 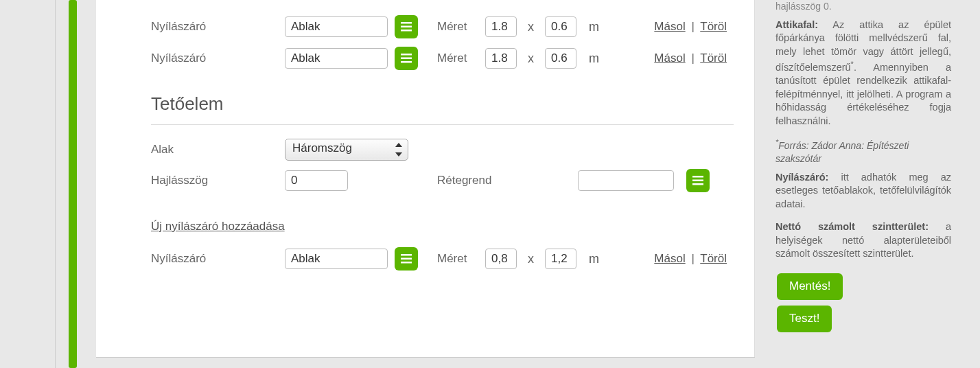 I want to click on source-note: *Forrás: Zádor Anna: Építészeti szakszót…, so click(x=863, y=151).